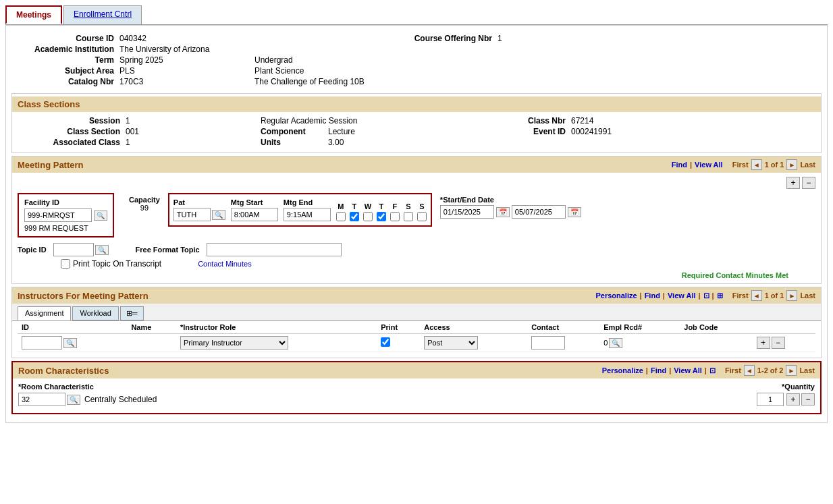  Describe the element at coordinates (784, 343) in the screenshot. I see `inst-row-actions: + −` at that location.